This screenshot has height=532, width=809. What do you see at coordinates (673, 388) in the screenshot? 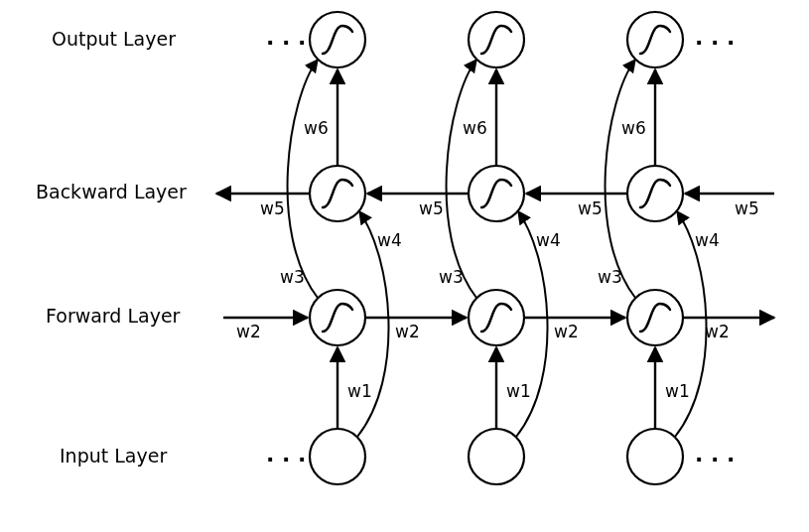
I see `edge-w1-col3: w1` at bounding box center [673, 388].